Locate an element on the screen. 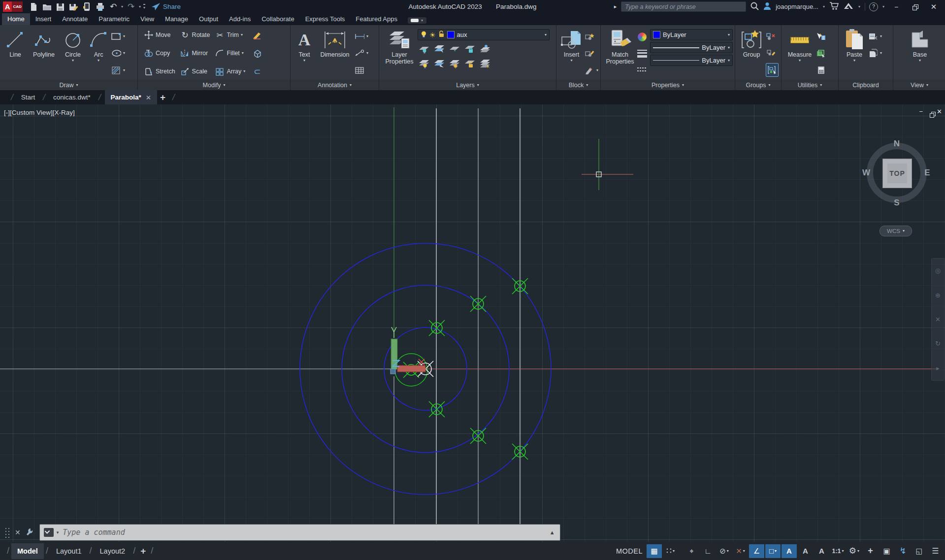 The height and width of the screenshot is (560, 945). stretch-button: Stretch is located at coordinates (160, 71).